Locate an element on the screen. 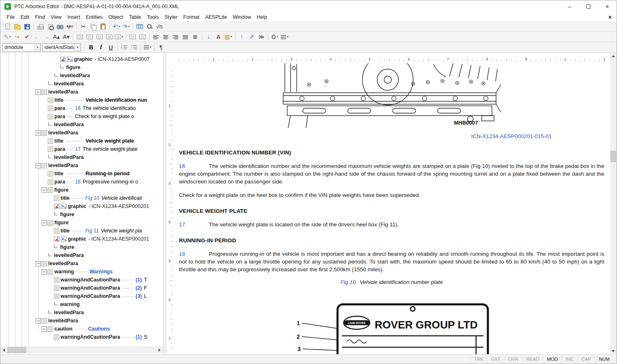  previous-change-button: ← is located at coordinates (37, 37).